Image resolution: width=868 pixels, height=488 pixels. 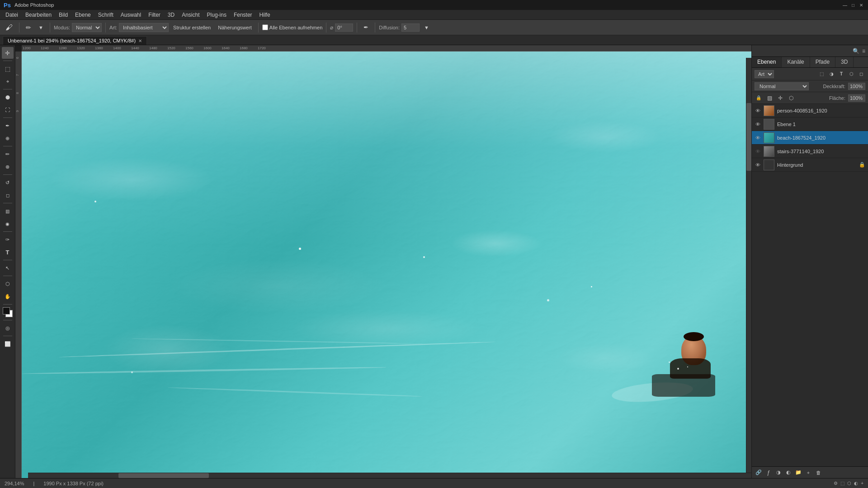 I want to click on angle-input, so click(x=344, y=28).